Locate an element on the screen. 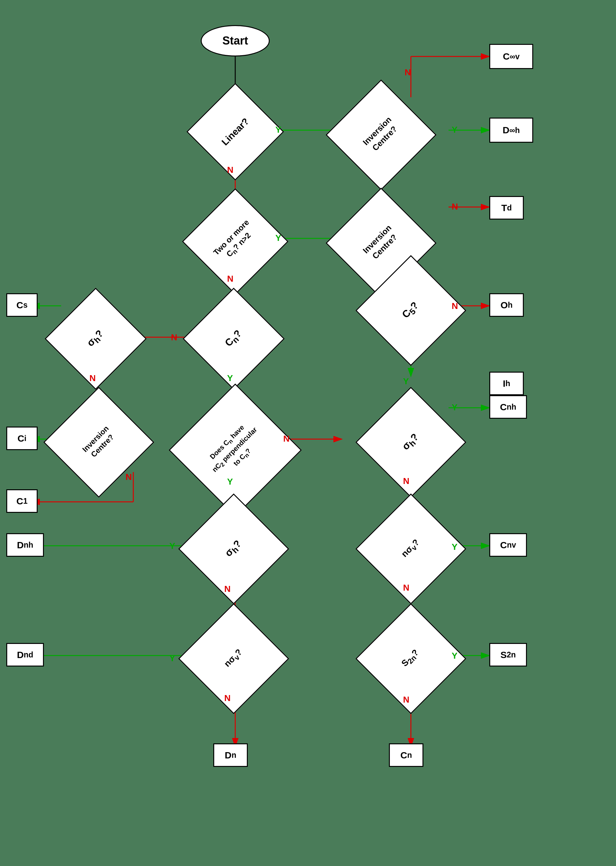  c5-no-label: N is located at coordinates (455, 306).